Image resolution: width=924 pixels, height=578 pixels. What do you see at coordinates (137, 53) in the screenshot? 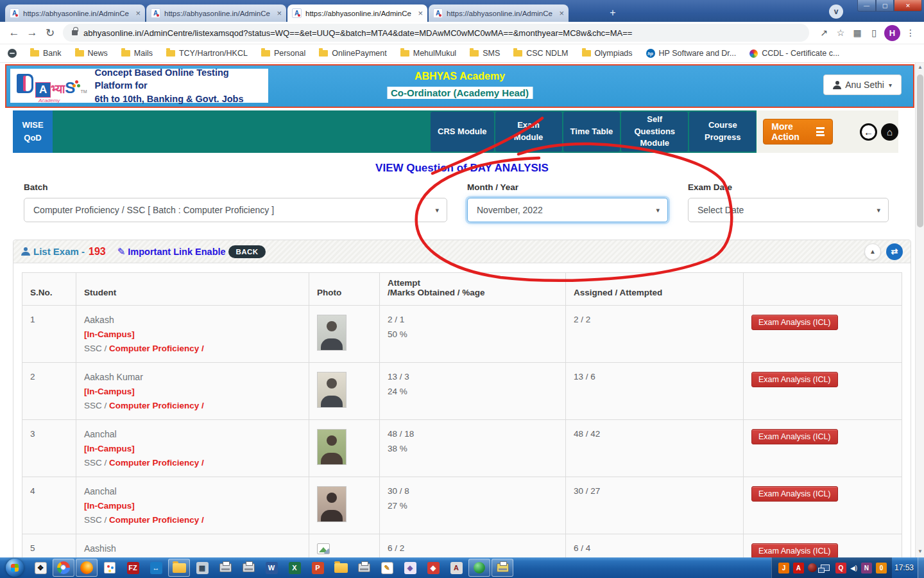
I see `bookmark-mails: Mails` at bounding box center [137, 53].